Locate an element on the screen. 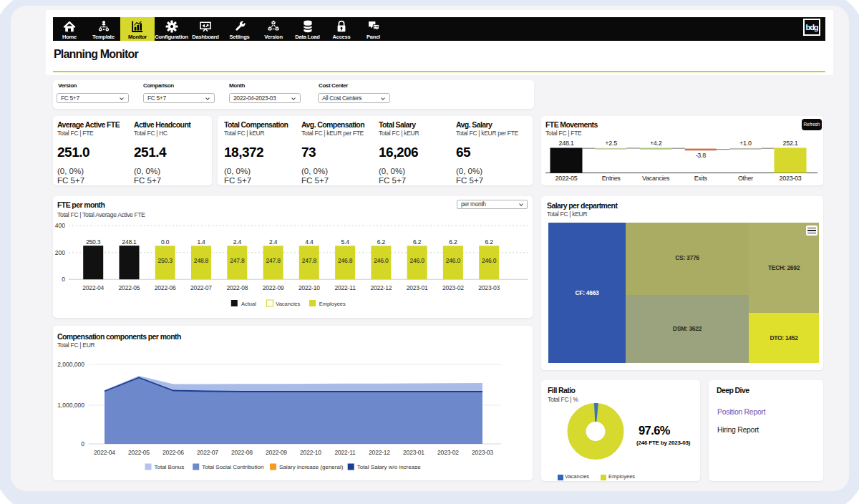 The height and width of the screenshot is (504, 859). svg-text: 4.4 is located at coordinates (309, 242).